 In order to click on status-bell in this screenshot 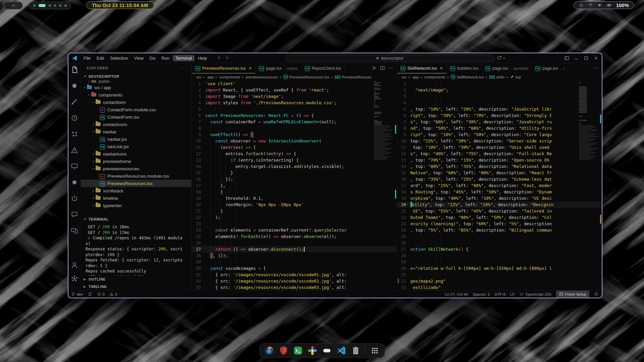, I will do `click(596, 294)`.